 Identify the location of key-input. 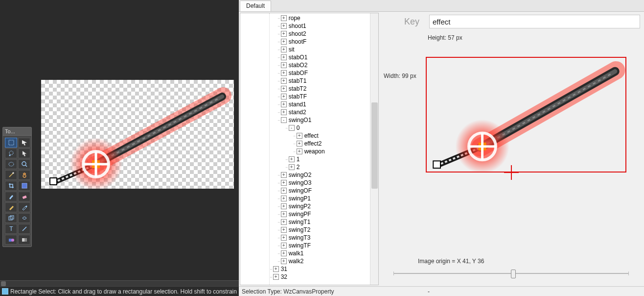
(534, 22).